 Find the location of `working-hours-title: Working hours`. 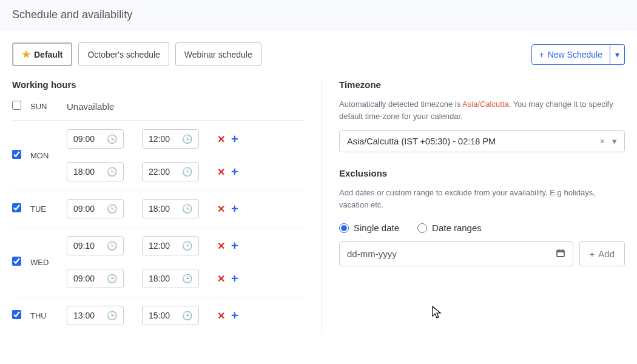

working-hours-title: Working hours is located at coordinates (158, 85).